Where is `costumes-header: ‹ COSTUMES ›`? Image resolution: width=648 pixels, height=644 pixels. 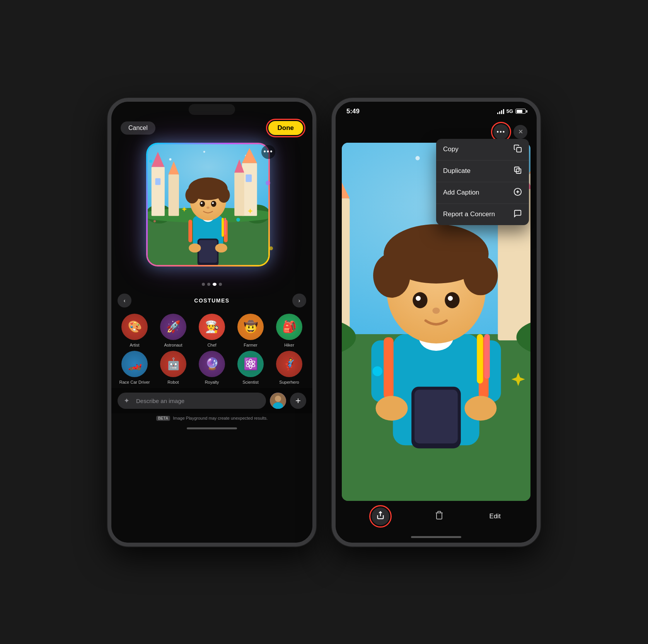 costumes-header: ‹ COSTUMES › is located at coordinates (212, 301).